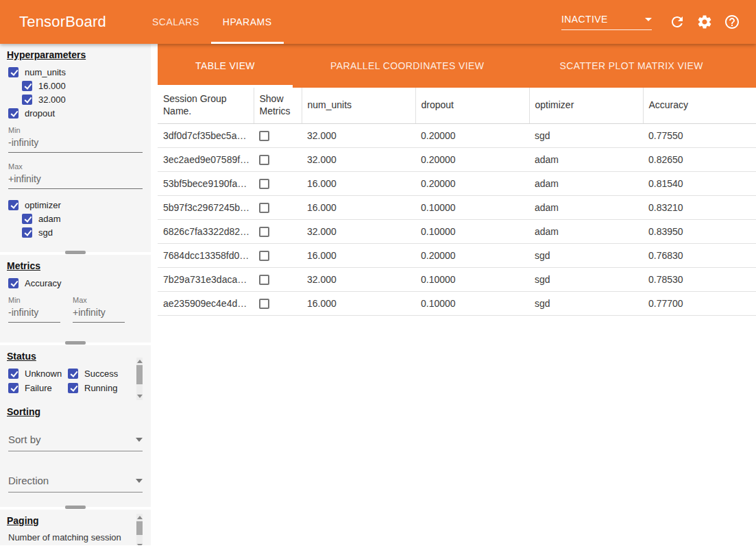  Describe the element at coordinates (472, 232) in the screenshot. I see `dropout-value: 0.10000` at that location.